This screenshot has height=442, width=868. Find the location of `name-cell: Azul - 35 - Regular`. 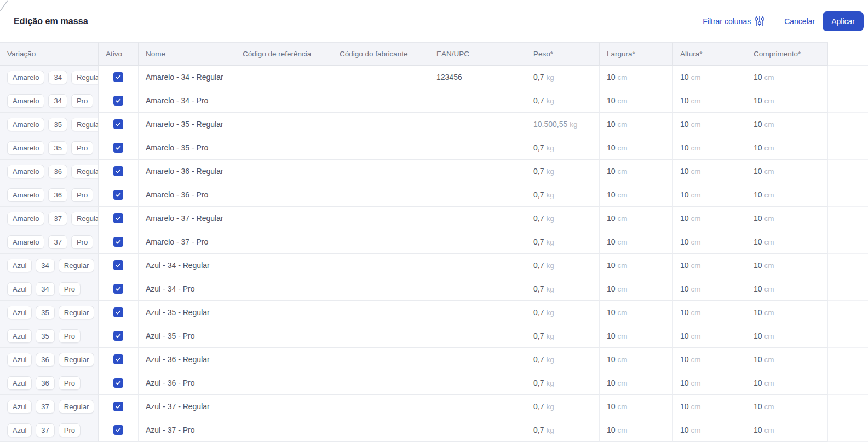

name-cell: Azul - 35 - Regular is located at coordinates (187, 313).